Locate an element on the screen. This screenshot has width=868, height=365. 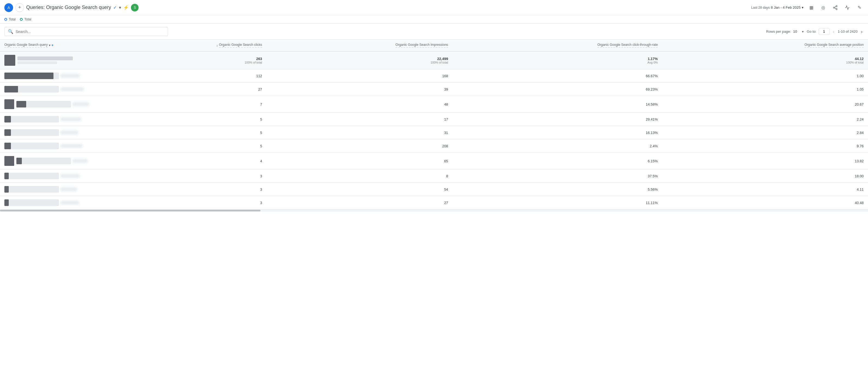
avg-pos-cell: 2.84 is located at coordinates (765, 133).